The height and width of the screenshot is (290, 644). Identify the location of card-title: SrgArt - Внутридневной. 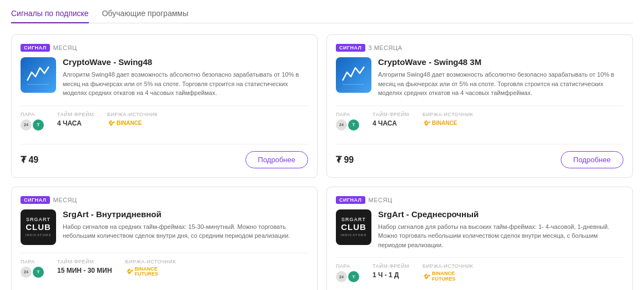
(185, 214).